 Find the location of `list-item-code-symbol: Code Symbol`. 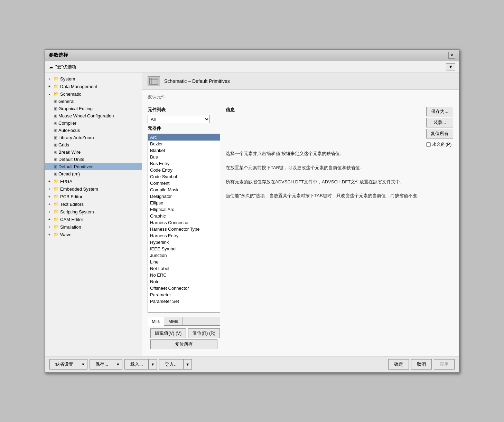

list-item-code-symbol: Code Symbol is located at coordinates (184, 177).